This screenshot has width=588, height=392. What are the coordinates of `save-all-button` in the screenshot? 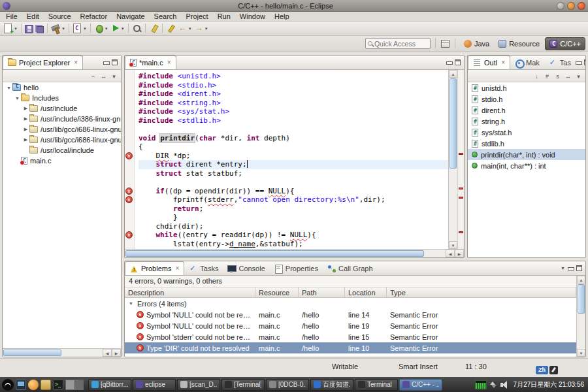 It's located at (39, 29).